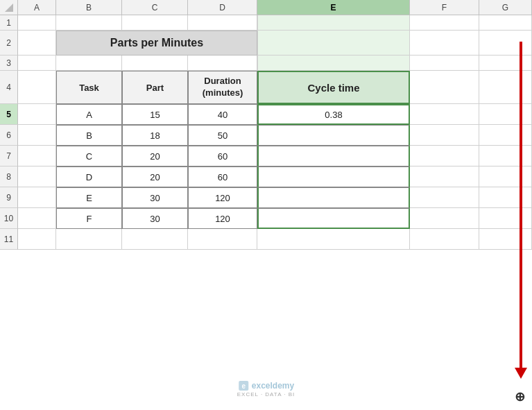  I want to click on row-header-6: 6, so click(9, 135).